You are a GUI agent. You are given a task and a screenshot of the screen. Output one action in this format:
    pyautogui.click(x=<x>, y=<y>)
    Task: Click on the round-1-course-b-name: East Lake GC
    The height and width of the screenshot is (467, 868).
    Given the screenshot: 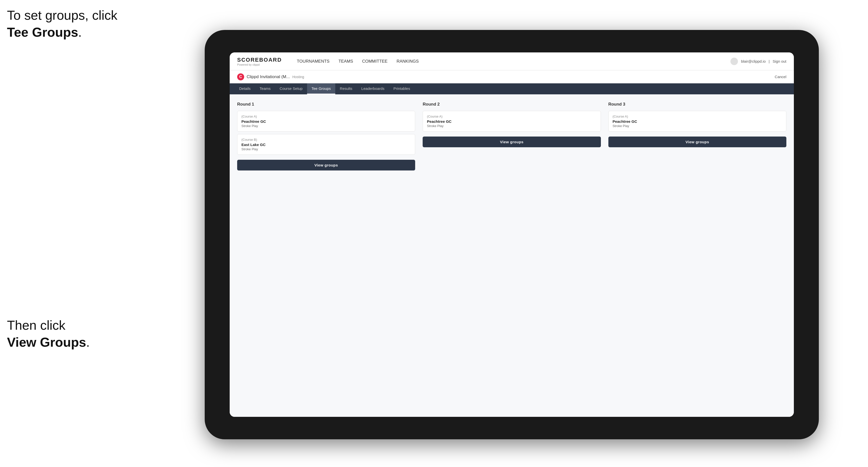 What is the action you would take?
    pyautogui.click(x=326, y=145)
    